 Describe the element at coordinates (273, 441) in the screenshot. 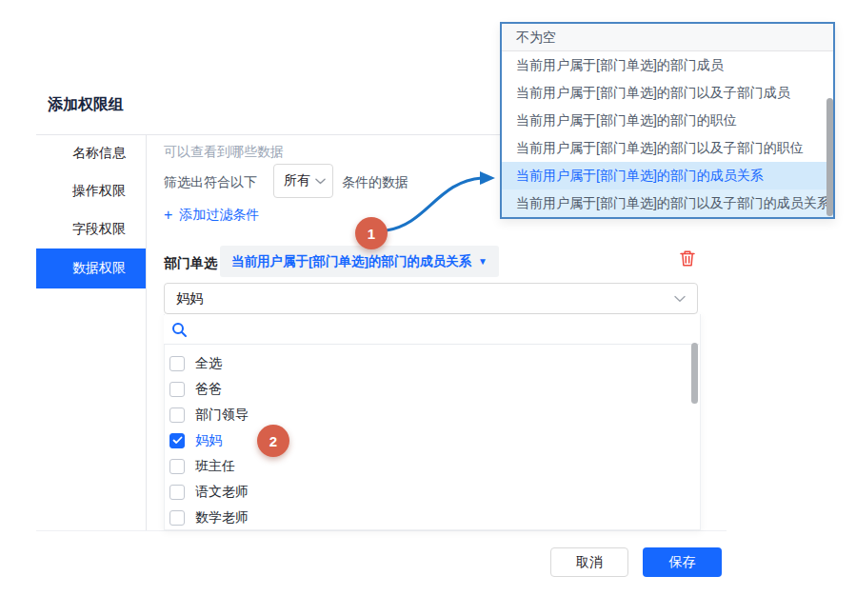

I see `step-badge-2: 2` at that location.